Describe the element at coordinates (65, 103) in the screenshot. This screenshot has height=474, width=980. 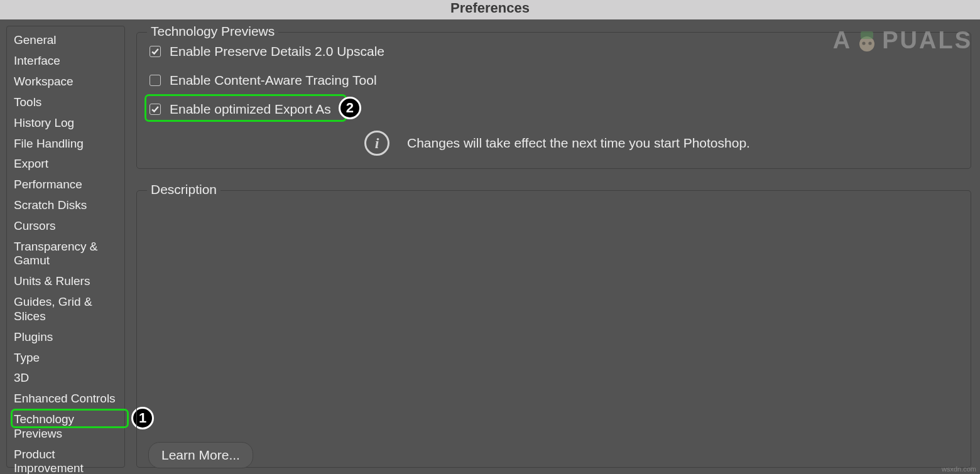
I see `sidebar-item-tools: Tools` at that location.